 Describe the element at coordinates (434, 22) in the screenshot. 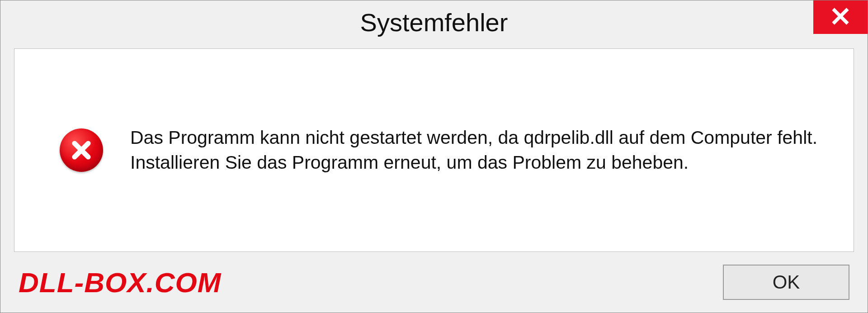

I see `titlebar: Systemfehler` at that location.